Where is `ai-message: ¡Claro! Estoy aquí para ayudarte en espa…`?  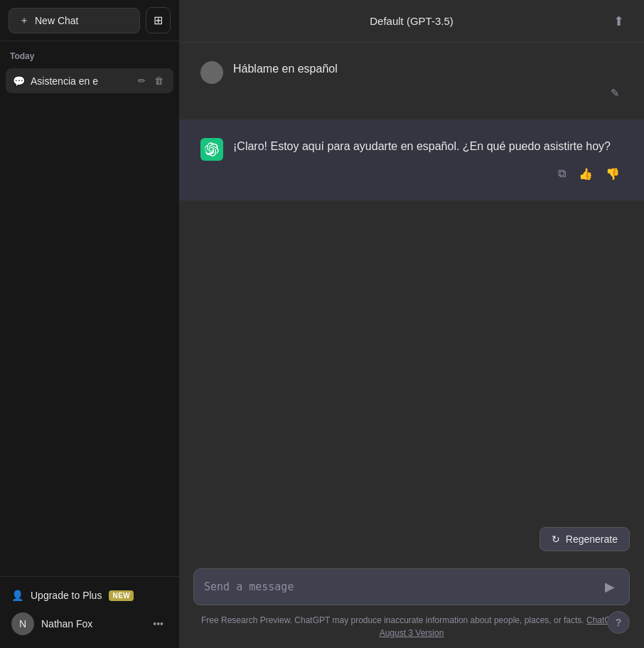 ai-message: ¡Claro! Estoy aquí para ayudarte en espa… is located at coordinates (412, 160).